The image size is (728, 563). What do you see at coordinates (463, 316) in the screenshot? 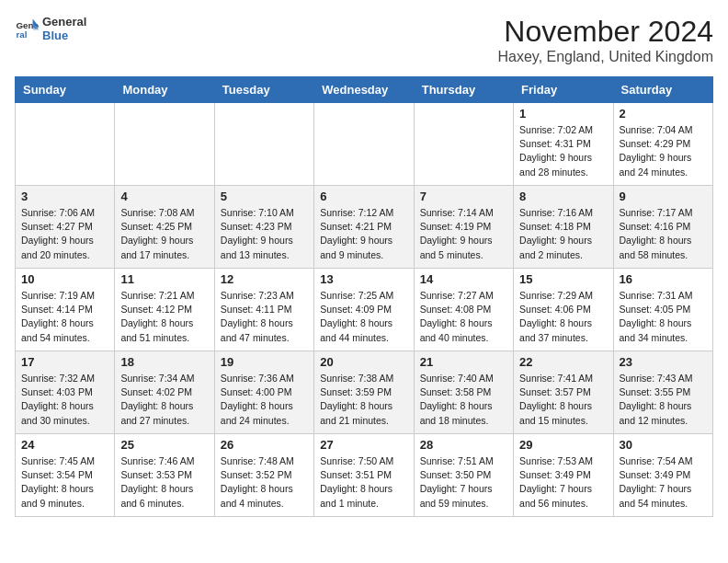
I see `day-info: Sunrise: 7:27 AMSunset: 4:08 PMDaylight:…` at bounding box center [463, 316].